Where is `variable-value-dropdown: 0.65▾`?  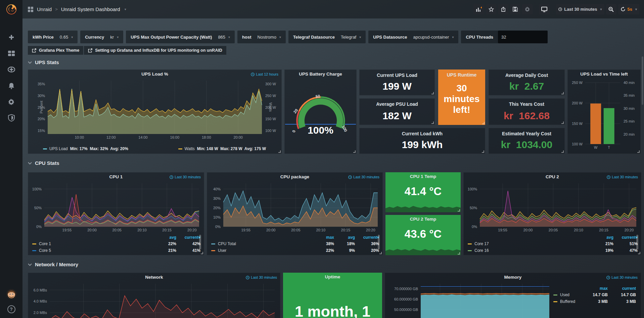 variable-value-dropdown: 0.65▾ is located at coordinates (66, 37).